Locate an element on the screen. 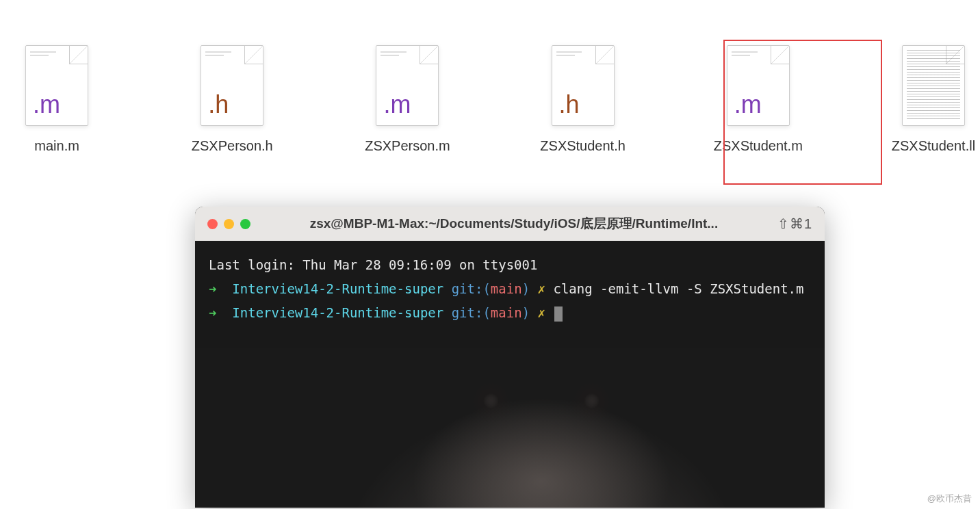 The width and height of the screenshot is (980, 509). terminal-line-prompt: ➜ Interview14-2-Runtime-super git:(main)… is located at coordinates (510, 313).